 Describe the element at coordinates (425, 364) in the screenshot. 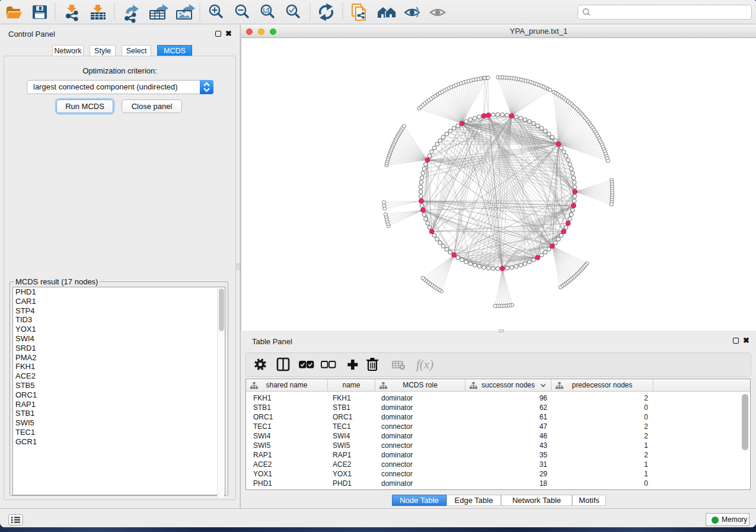

I see `svg-text: f(x)` at that location.